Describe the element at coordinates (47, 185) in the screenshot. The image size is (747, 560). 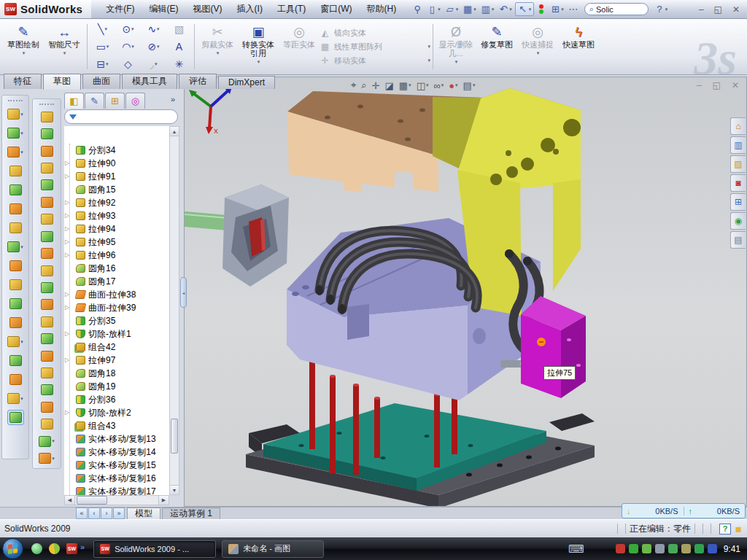
I see `flex-button` at that location.